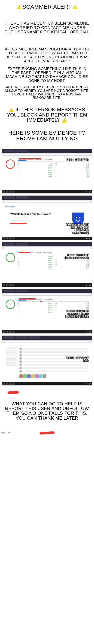  Describe the element at coordinates (47, 206) in the screenshot. I see `brand-label: Malwarebytes` at that location.